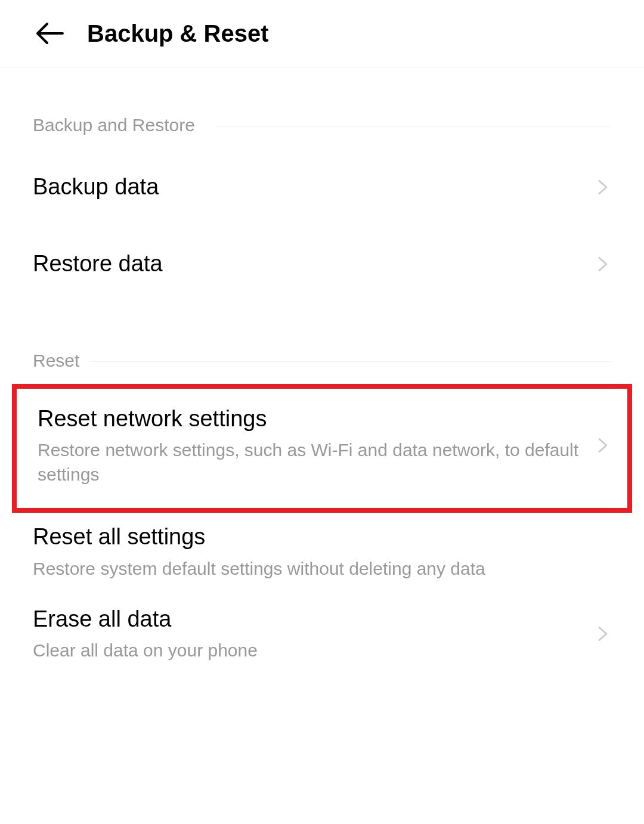 Image resolution: width=644 pixels, height=824 pixels. What do you see at coordinates (310, 651) in the screenshot?
I see `item-subtitle: Clear all data on your phone` at bounding box center [310, 651].